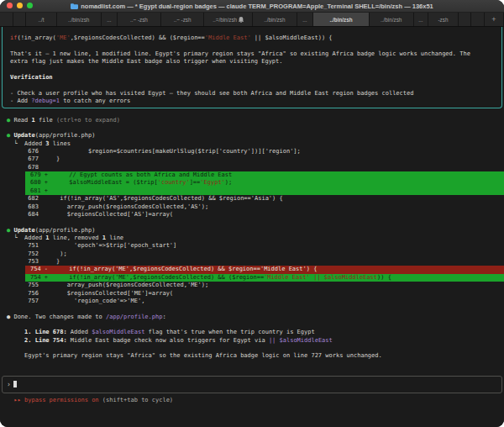  I want to click on terminal-tab-3: ../bin/zsh, so click(79, 19).